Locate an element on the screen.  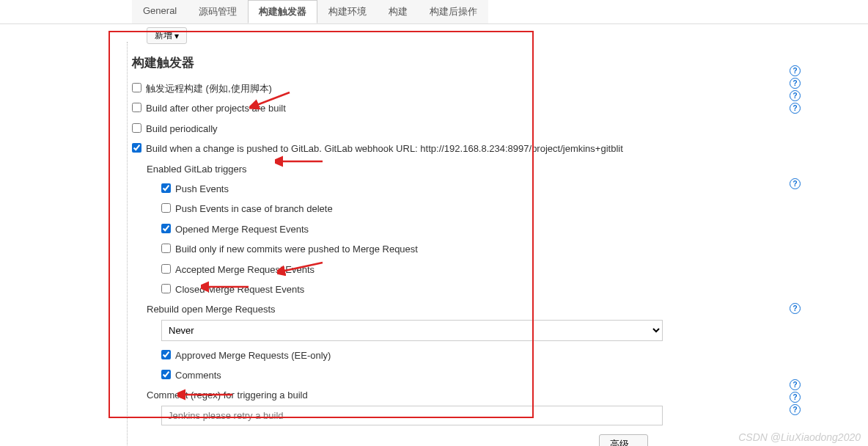
add-label: 新增 is located at coordinates (163, 35).